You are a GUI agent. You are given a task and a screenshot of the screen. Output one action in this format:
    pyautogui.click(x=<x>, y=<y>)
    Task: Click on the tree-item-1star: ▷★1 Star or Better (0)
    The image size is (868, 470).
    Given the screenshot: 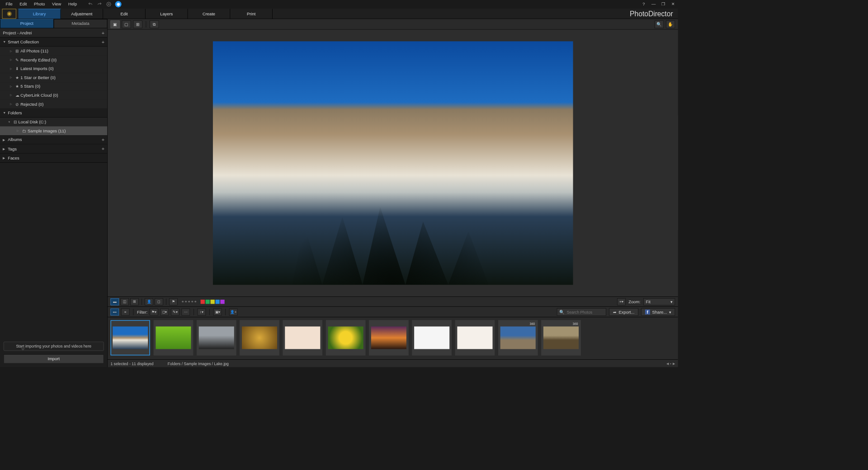 What is the action you would take?
    pyautogui.click(x=53, y=78)
    